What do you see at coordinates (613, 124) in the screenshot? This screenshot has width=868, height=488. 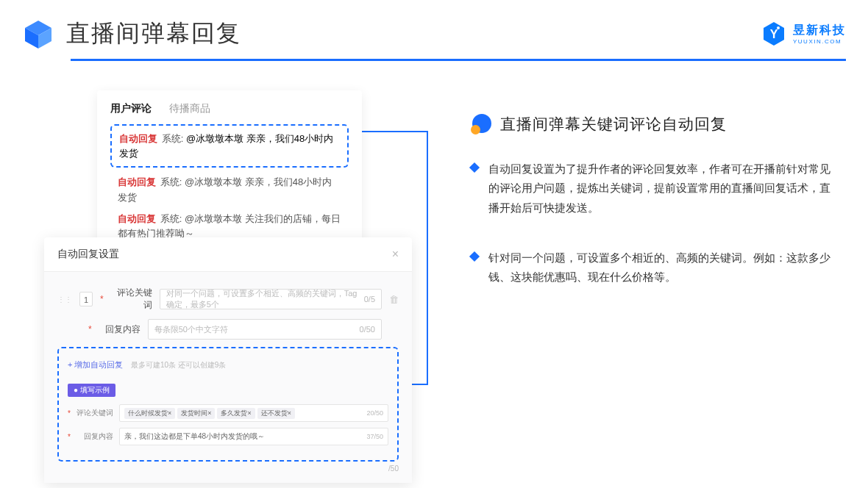 I see `section-title: 直播间弹幕关键词评论自动回复` at bounding box center [613, 124].